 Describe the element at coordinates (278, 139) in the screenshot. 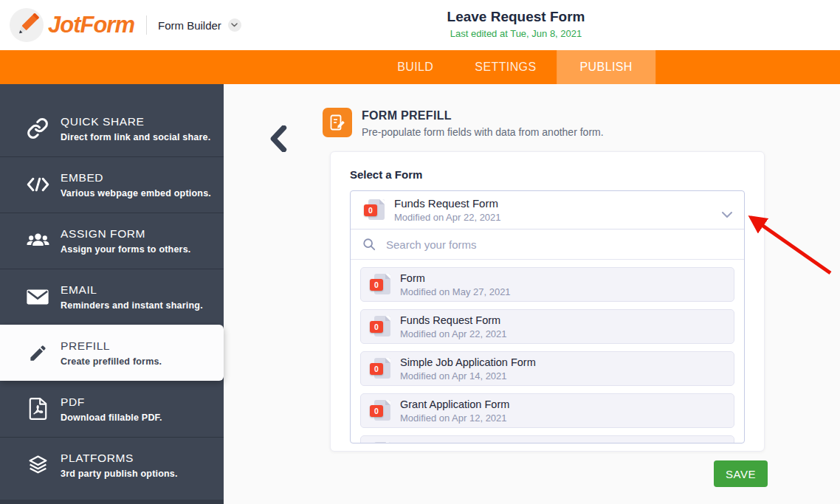

I see `chevron-left-icon` at that location.